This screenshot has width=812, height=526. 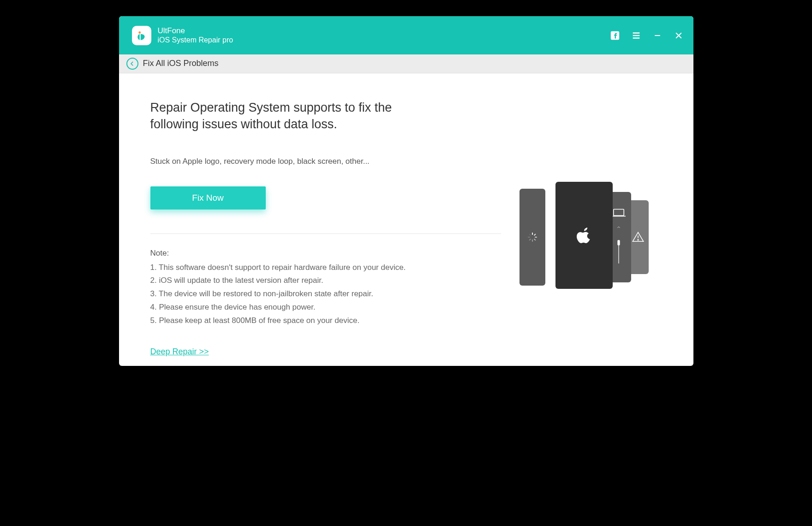 I want to click on brand-text: UltFone iOS System Repair pro, so click(x=196, y=36).